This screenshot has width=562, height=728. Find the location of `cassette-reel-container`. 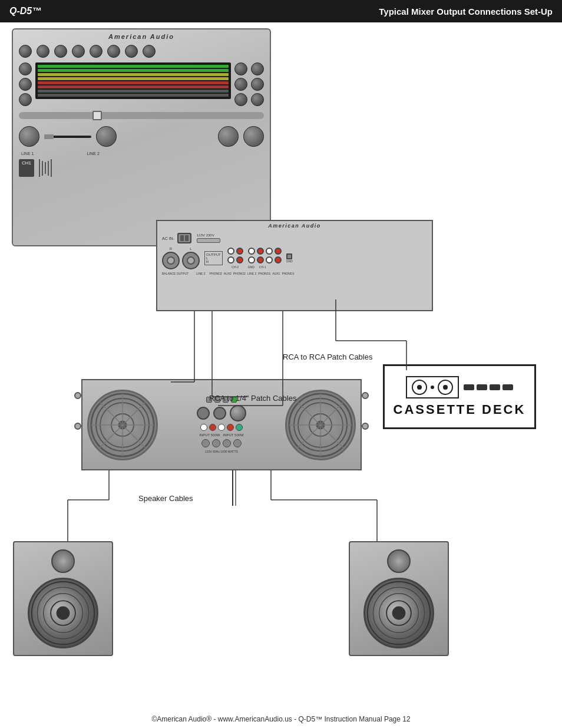

cassette-reel-container is located at coordinates (432, 387).